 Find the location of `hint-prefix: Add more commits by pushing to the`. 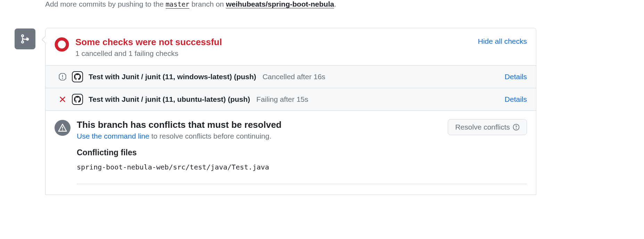

hint-prefix: Add more commits by pushing to the is located at coordinates (106, 4).